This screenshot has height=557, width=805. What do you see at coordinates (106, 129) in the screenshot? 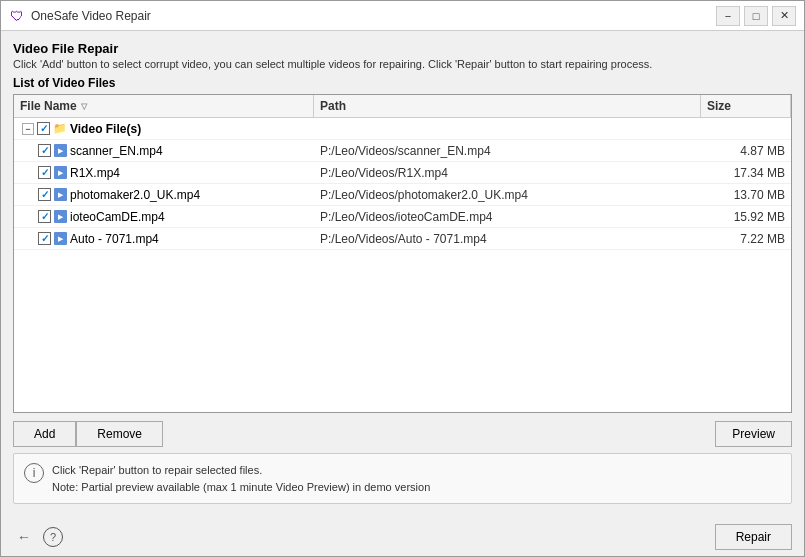
I see `group-label: Video File(s)` at bounding box center [106, 129].